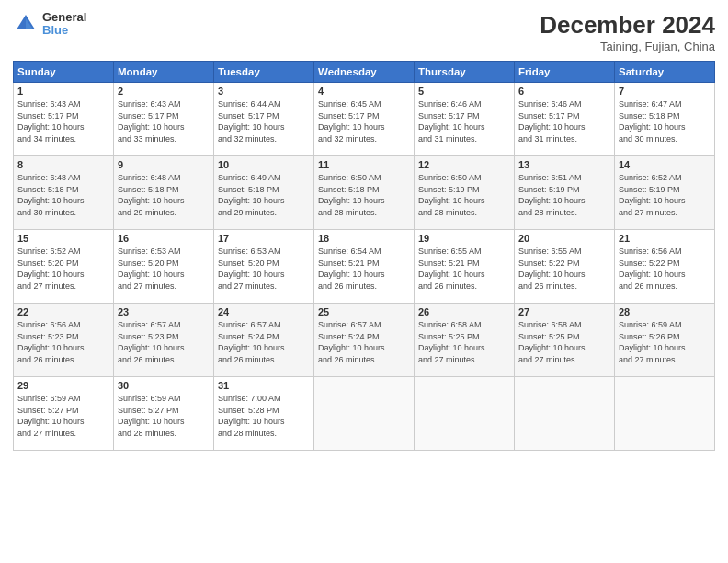  What do you see at coordinates (264, 91) in the screenshot?
I see `day-number: 3` at bounding box center [264, 91].